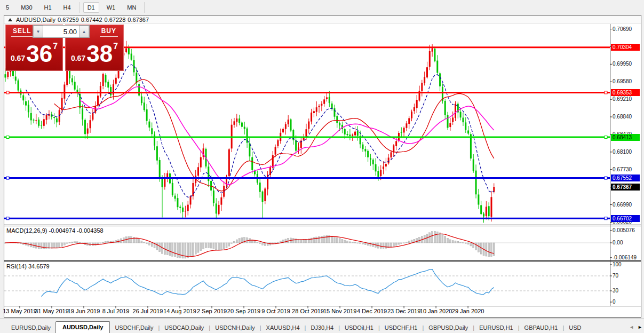 This screenshot has width=644, height=333. Describe the element at coordinates (541, 328) in the screenshot. I see `chart-tab-gbpaud-h1: GBPAUD,H1` at that location.